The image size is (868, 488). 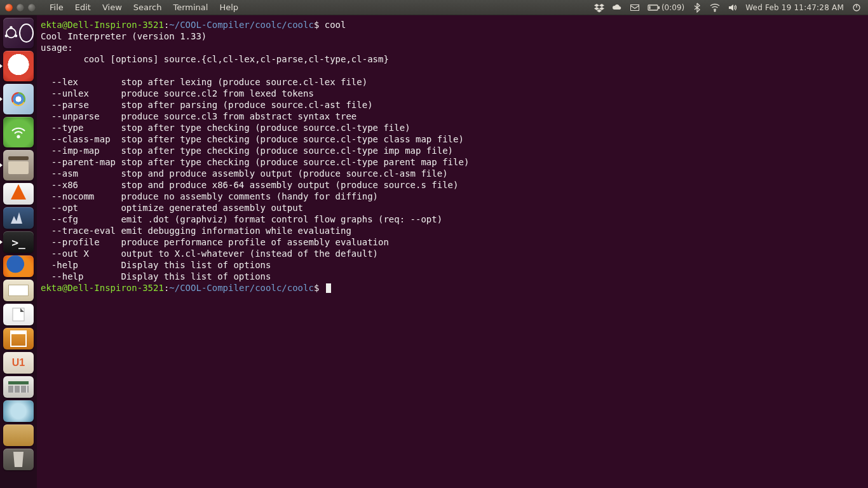 I want to click on prompt-dollar: $, so click(x=319, y=25).